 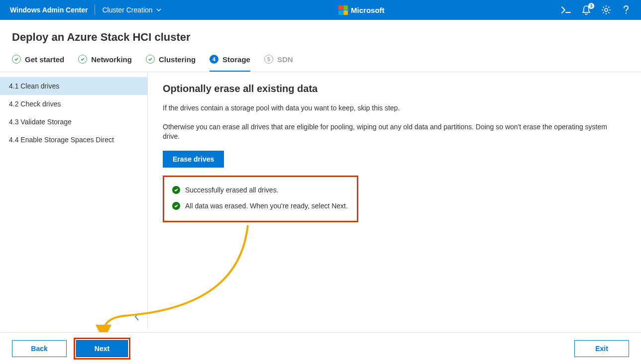 What do you see at coordinates (74, 104) in the screenshot?
I see `sidebar-item-check-drives: 4.2 Check drives` at bounding box center [74, 104].